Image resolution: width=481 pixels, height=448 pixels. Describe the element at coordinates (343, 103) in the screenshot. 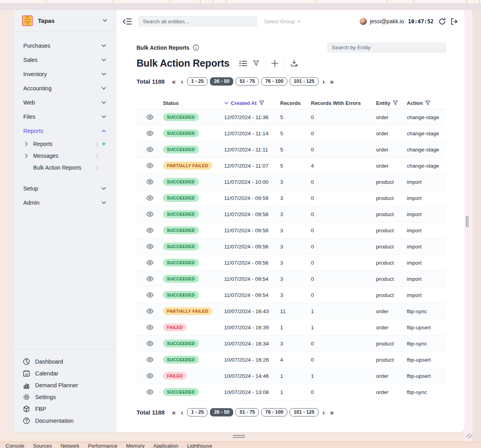

I see `column-records-with-errors: Records With Errors` at that location.